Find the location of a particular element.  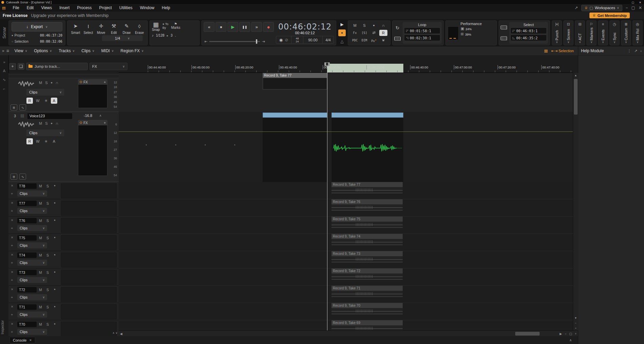

scroll-right-icon: ▶ is located at coordinates (561, 334).